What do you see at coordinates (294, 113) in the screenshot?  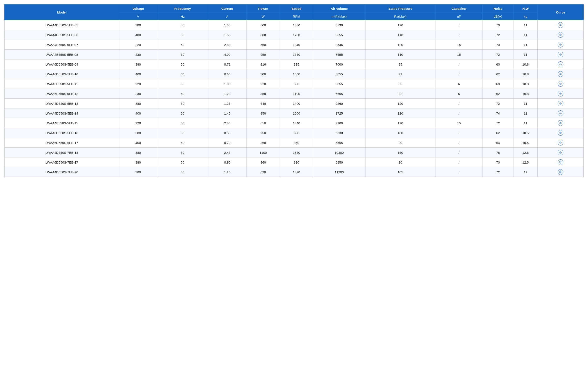 I see `table-row: LWAA4D550S-5EB-14400601.4585016009725110…` at bounding box center [294, 113].